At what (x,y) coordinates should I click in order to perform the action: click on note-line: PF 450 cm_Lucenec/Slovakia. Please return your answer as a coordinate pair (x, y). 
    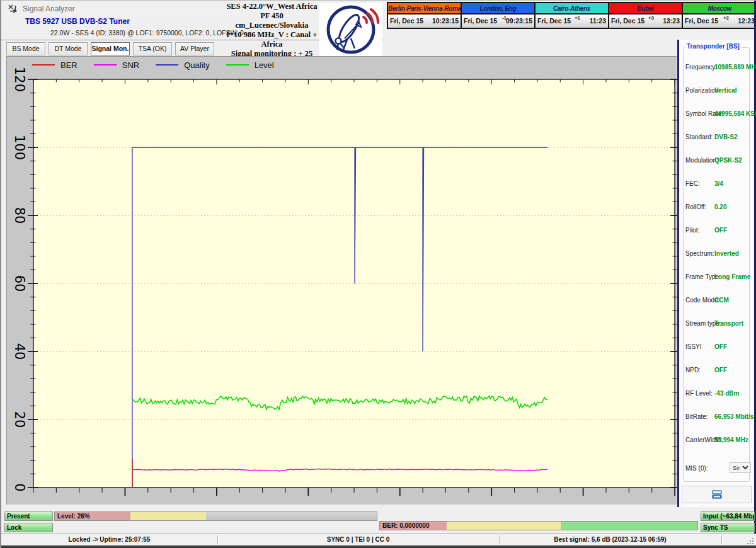
    Looking at the image, I should click on (272, 21).